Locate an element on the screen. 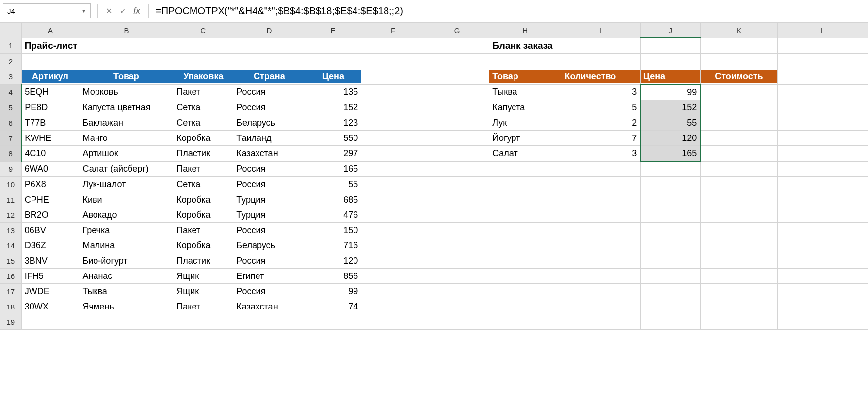 Image resolution: width=868 pixels, height=412 pixels. cell-F18 is located at coordinates (393, 307).